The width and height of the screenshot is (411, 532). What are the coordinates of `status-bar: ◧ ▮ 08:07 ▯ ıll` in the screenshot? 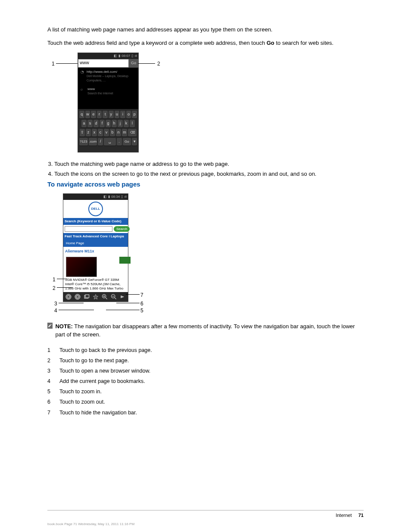 It's located at (108, 56).